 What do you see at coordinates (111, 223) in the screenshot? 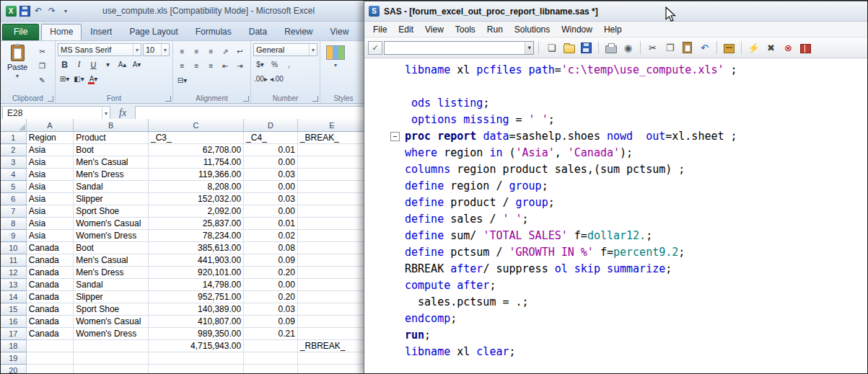
I see `cell-b8: Women's Casual` at bounding box center [111, 223].